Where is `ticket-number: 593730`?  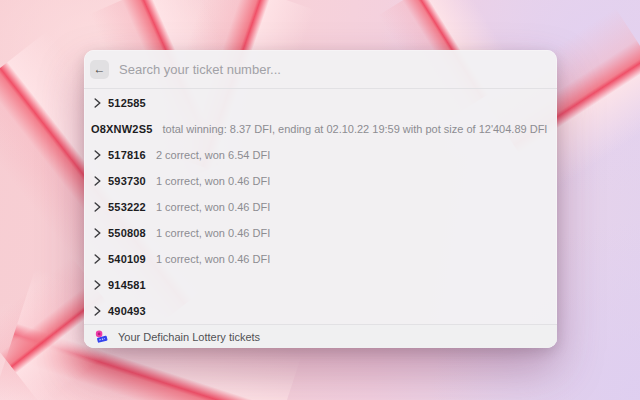 ticket-number: 593730 is located at coordinates (127, 181).